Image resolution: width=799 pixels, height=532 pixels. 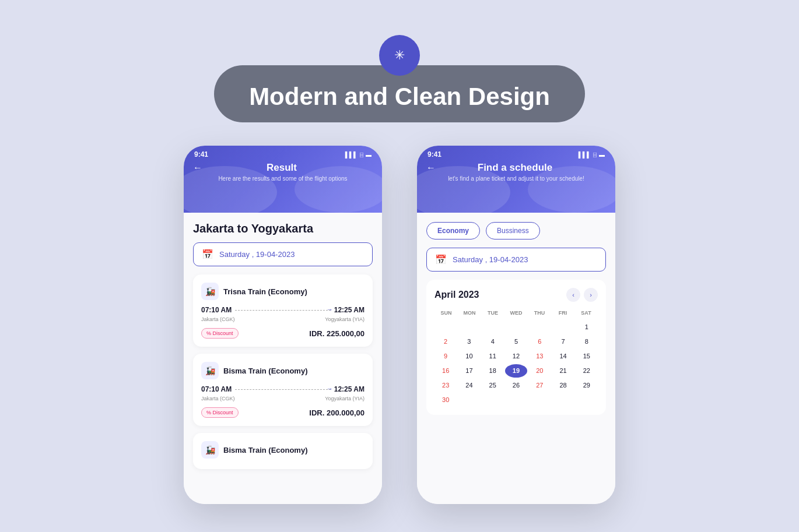 What do you see at coordinates (516, 152) in the screenshot?
I see `status-bar-right: 9:41 ▌▌▌ ⌸ ▬` at bounding box center [516, 152].